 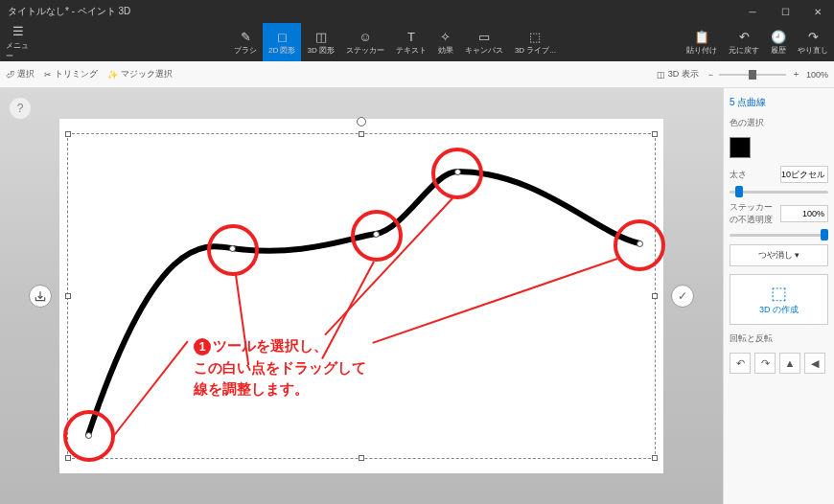 I want to click on opacity-slider, so click(x=778, y=236).